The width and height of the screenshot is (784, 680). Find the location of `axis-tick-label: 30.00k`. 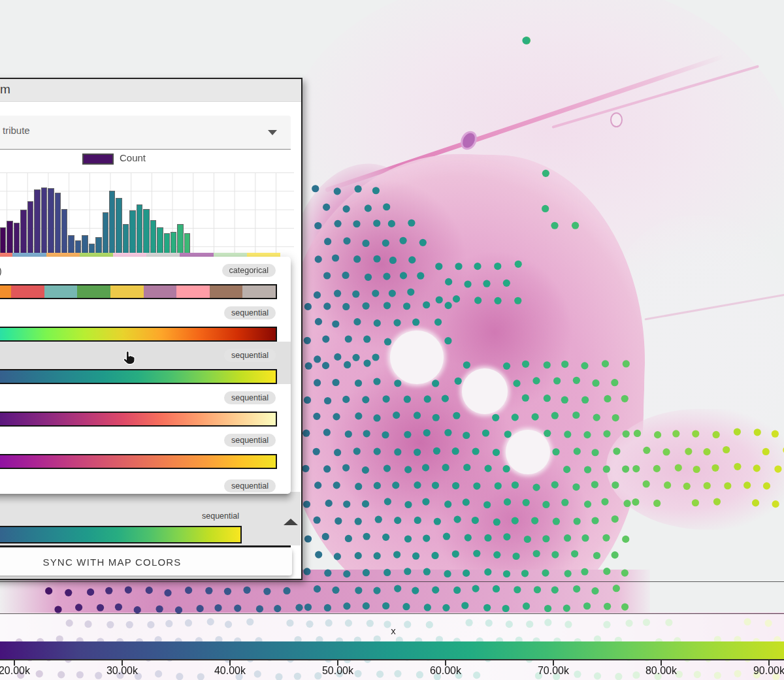

axis-tick-label: 30.00k is located at coordinates (122, 671).